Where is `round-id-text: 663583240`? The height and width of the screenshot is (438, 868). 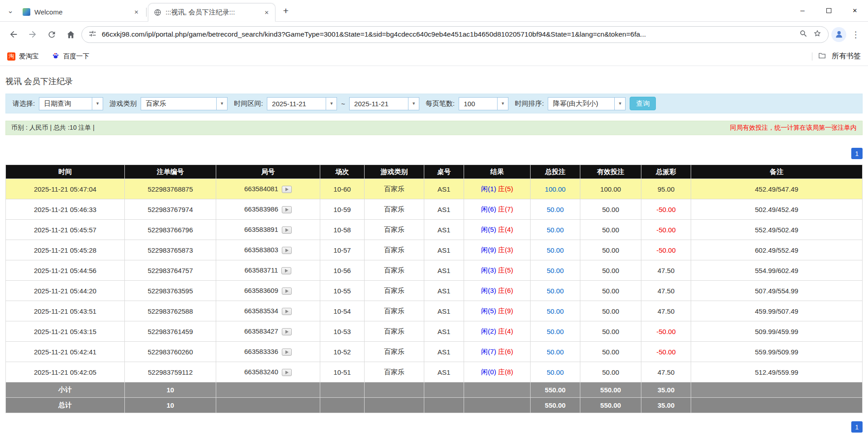 round-id-text: 663583240 is located at coordinates (261, 372).